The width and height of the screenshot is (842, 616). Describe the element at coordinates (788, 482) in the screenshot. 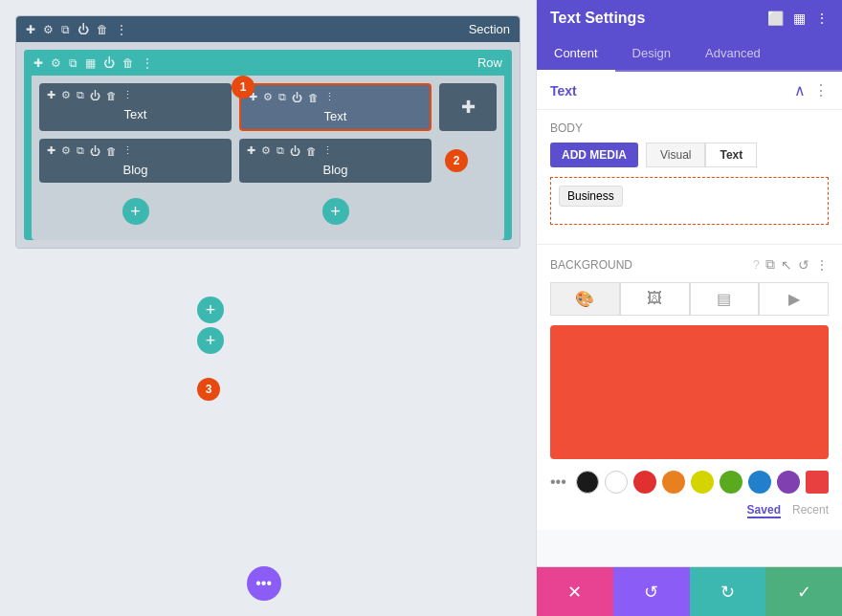

I see `color-dot-purple` at that location.